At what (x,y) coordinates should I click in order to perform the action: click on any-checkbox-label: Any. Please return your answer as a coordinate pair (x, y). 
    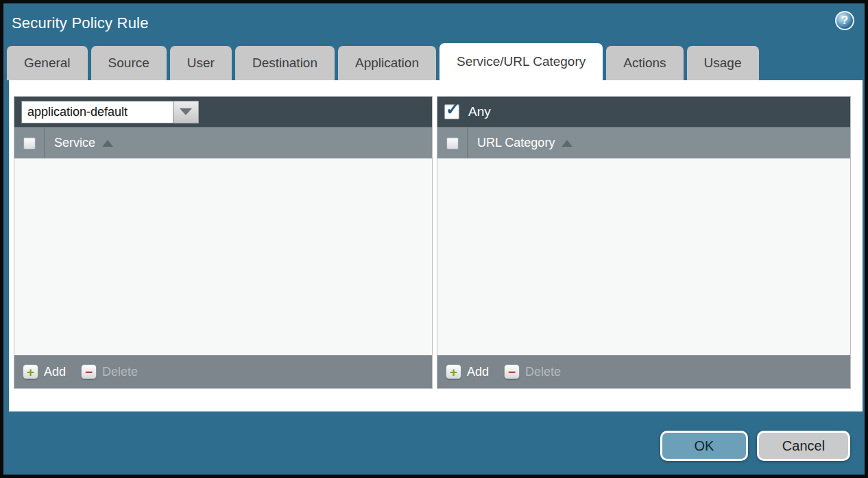
    Looking at the image, I should click on (480, 112).